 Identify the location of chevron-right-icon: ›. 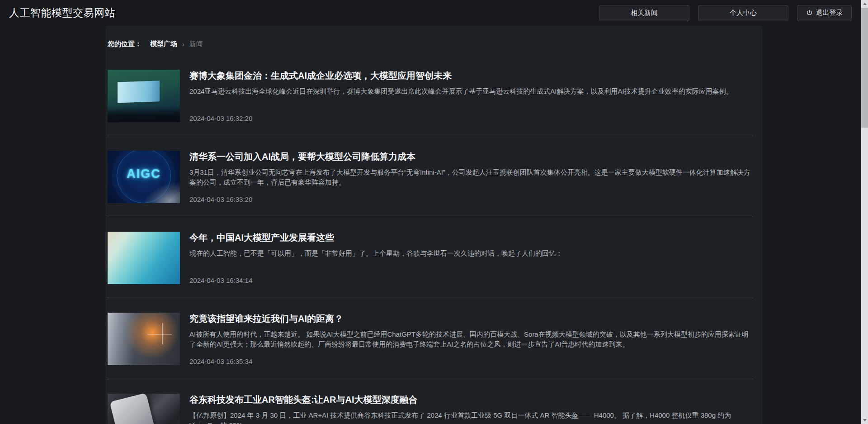
(184, 44).